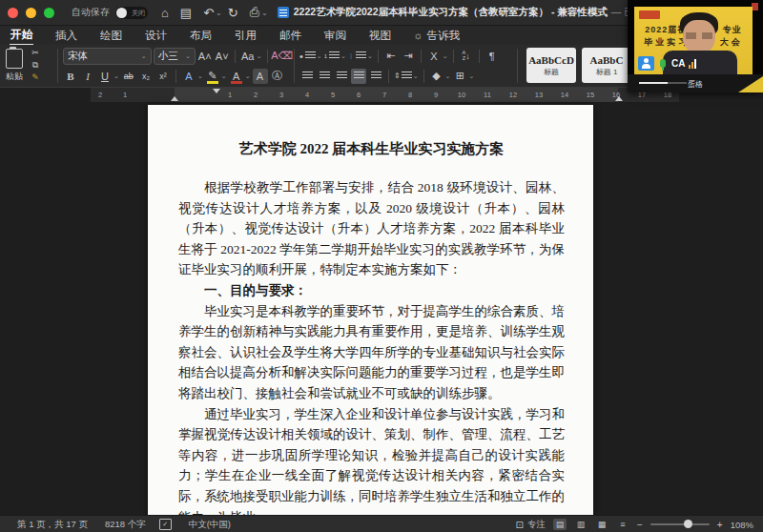 Image resolution: width=763 pixels, height=532 pixels. Describe the element at coordinates (602, 524) in the screenshot. I see `outline-view-button: ▦` at that location.